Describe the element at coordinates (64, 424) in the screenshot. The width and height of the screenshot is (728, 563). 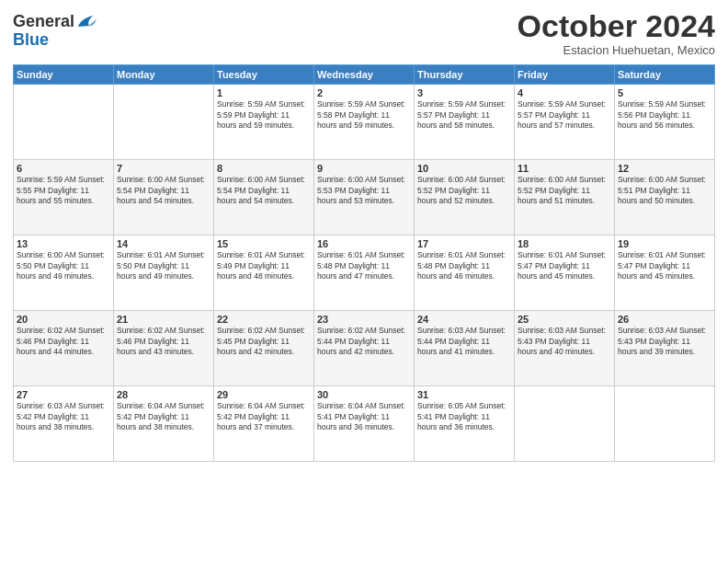
I see `calendar-cell: 27Sunrise: 6:03 AM Sunset: 5:42 PM Dayli…` at that location.